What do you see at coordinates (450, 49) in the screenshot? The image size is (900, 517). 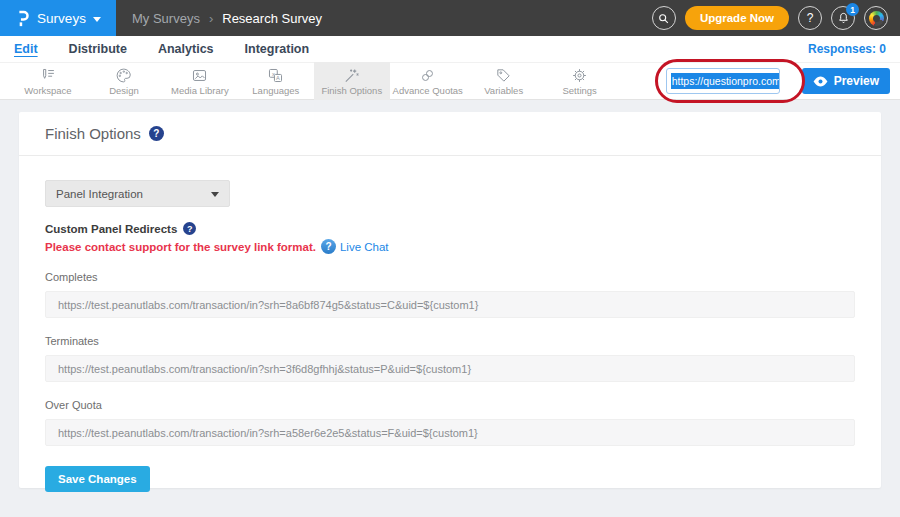 I see `survey-nav-tabs: Edit Distribute Analytics Integration Re…` at bounding box center [450, 49].